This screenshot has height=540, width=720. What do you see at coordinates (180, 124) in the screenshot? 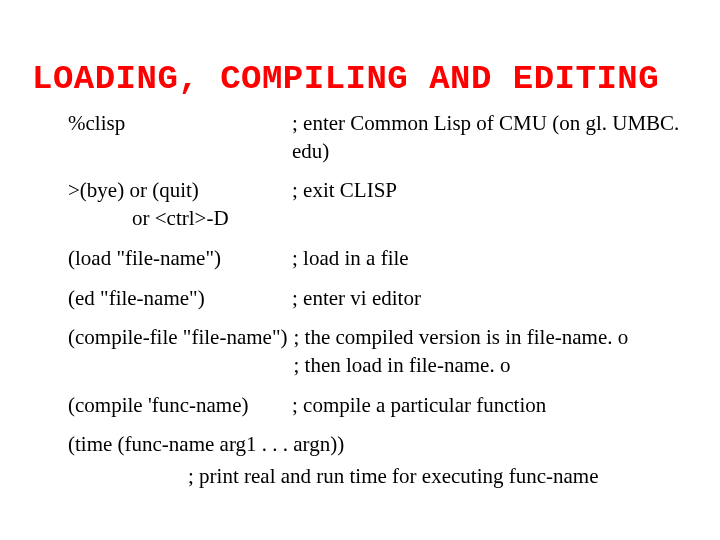
I see `cmd-clisp: %clisp` at bounding box center [180, 124].